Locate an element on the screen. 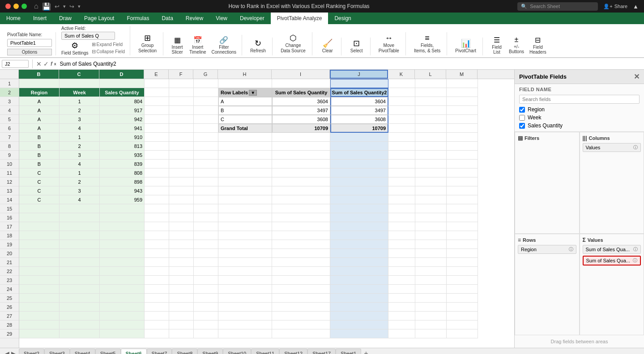 Image resolution: width=644 pixels, height=354 pixels. rows-region-info-icon: ⓘ is located at coordinates (571, 249).